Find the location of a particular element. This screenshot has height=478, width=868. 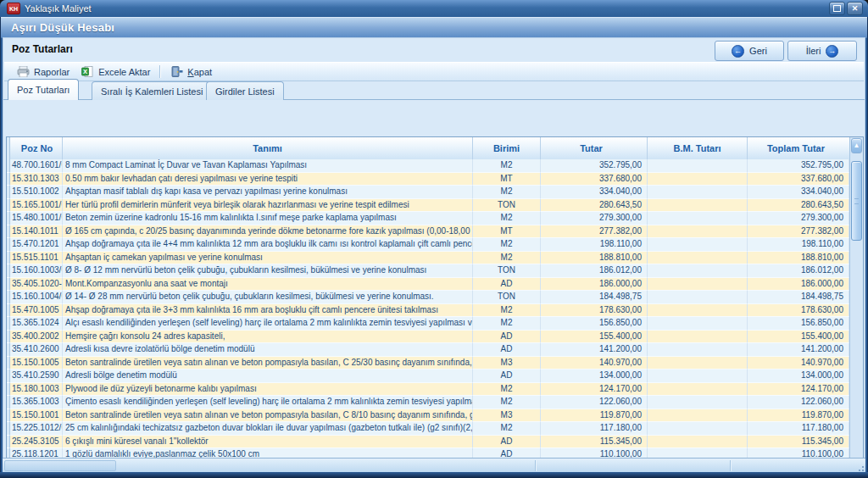

window-bottom-border is located at coordinates (434, 475).